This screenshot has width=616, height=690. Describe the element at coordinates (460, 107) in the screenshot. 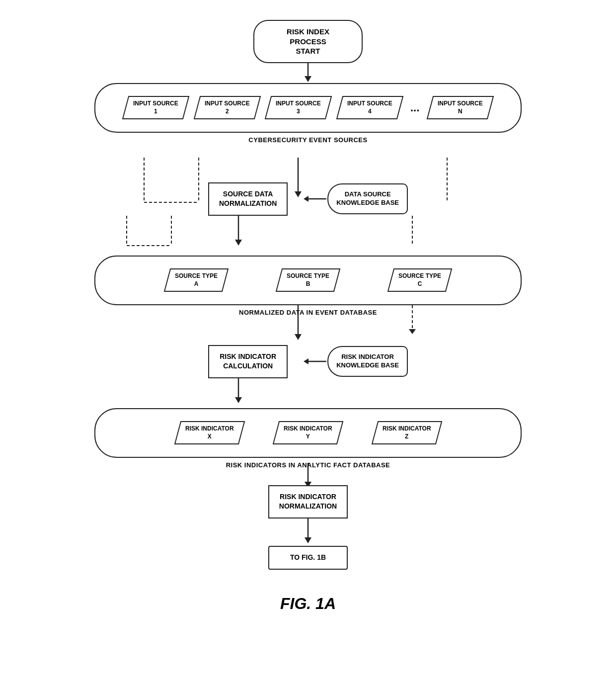

I see `input-source-n: INPUT SOURCE N` at that location.